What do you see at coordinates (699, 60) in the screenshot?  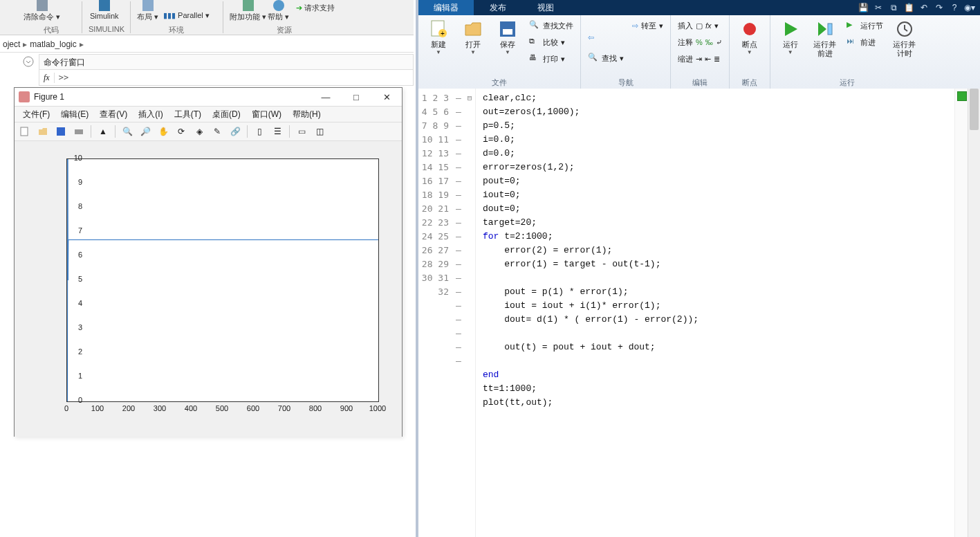 I see `indent-right-icon: ⇥` at bounding box center [699, 60].